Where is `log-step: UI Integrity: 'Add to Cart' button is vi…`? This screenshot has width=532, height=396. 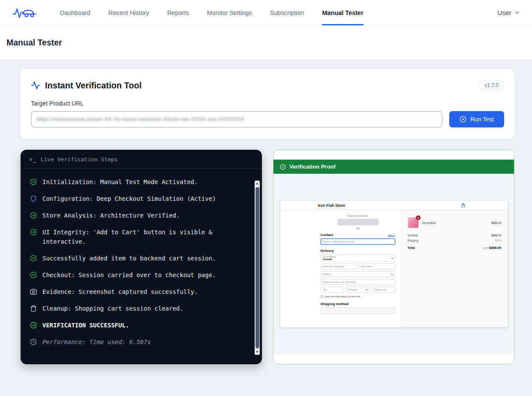
log-step: UI Integrity: 'Add to Cart' button is vi… is located at coordinates (136, 237).